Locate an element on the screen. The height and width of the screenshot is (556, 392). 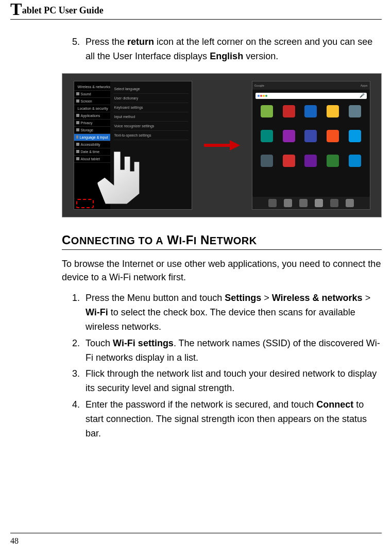
settings-main: Select languageUser dictionaryKeyboard s… is located at coordinates (151, 112).